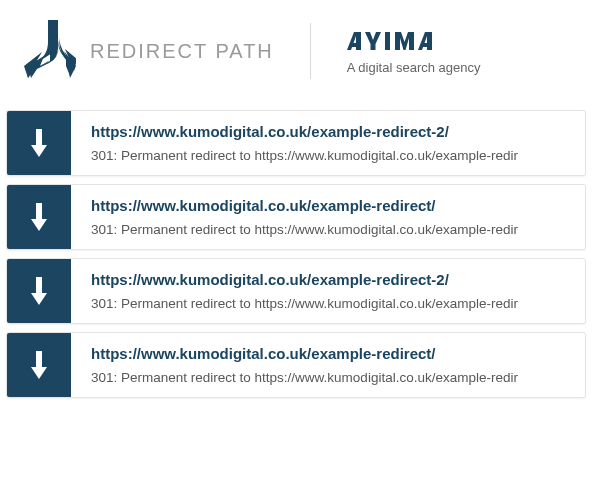 Image resolution: width=592 pixels, height=501 pixels. Describe the element at coordinates (414, 52) in the screenshot. I see `brand-right: A digital search agency` at that location.